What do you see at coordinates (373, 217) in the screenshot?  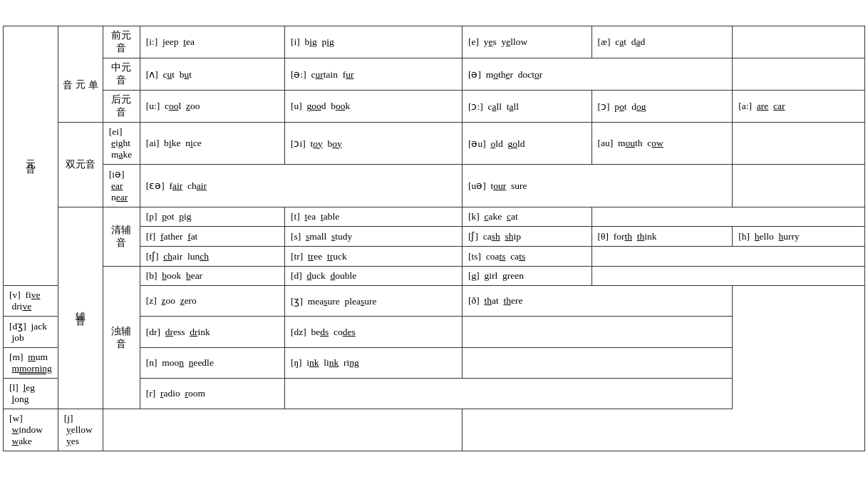 I see `cell-t: [t] tea table` at bounding box center [373, 217].